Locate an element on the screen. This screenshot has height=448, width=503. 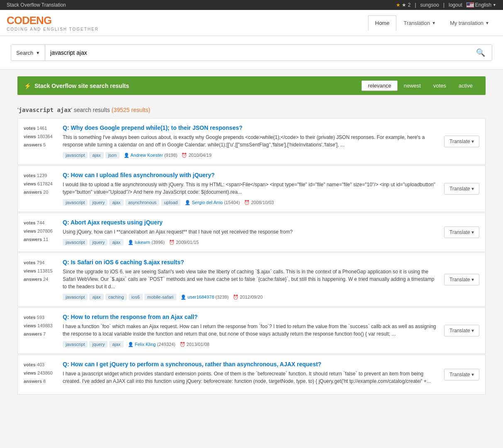
sort-tab-active: active is located at coordinates (466, 85).